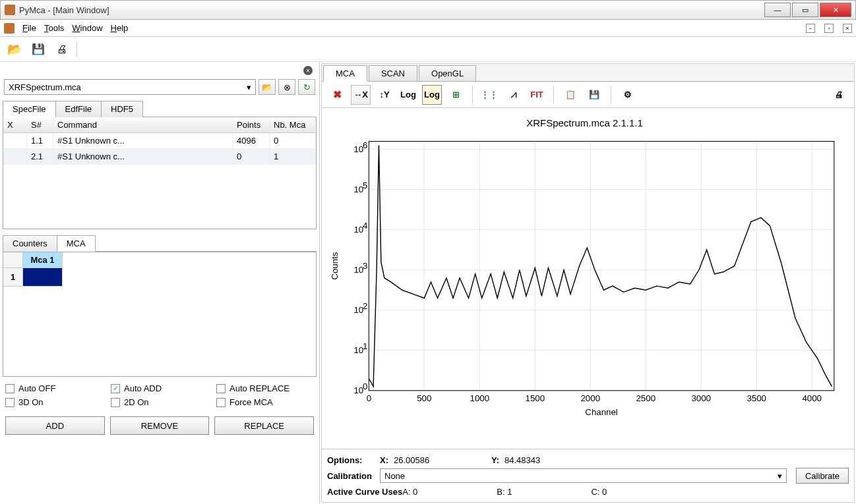 The width and height of the screenshot is (856, 504). I want to click on label-auto-add: Auto ADD, so click(142, 389).